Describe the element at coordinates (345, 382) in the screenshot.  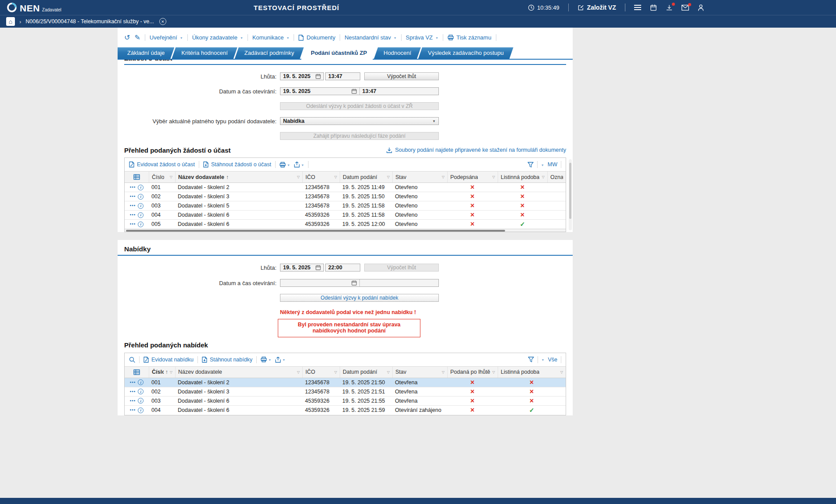
I see `nabidka-row-1: •••i 001 Dodavatel - školení 2 12345678 …` at that location.